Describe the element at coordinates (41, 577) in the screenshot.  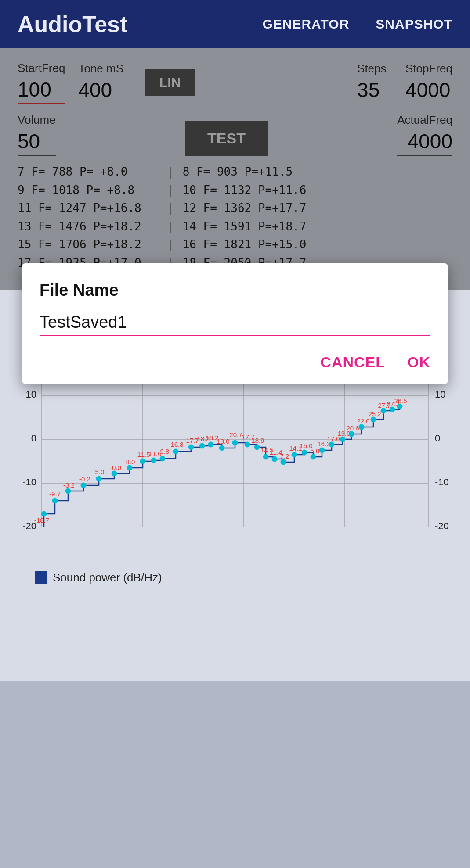
I see `legend-color-box` at that location.